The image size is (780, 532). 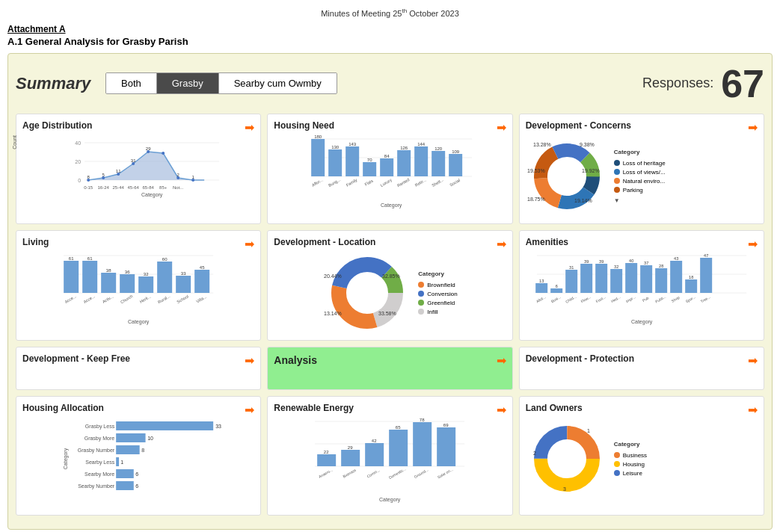 I want to click on responses-area: Responses: 67, so click(x=703, y=84).